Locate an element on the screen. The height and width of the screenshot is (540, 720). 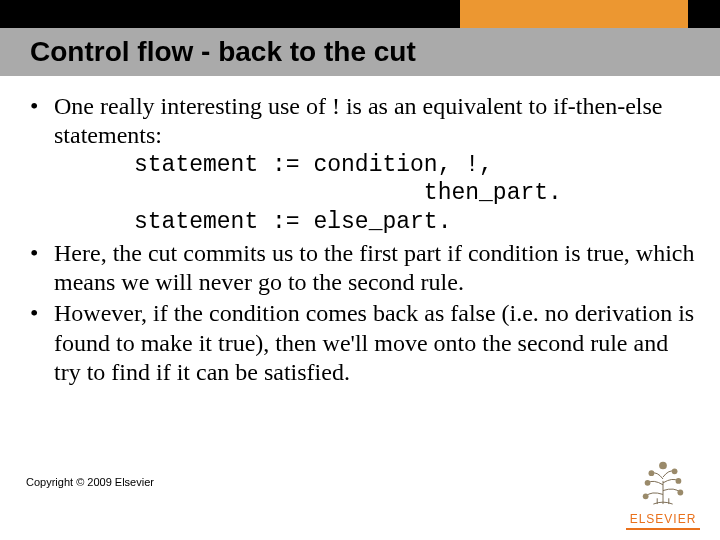
top-orange-tab is located at coordinates (574, 14).